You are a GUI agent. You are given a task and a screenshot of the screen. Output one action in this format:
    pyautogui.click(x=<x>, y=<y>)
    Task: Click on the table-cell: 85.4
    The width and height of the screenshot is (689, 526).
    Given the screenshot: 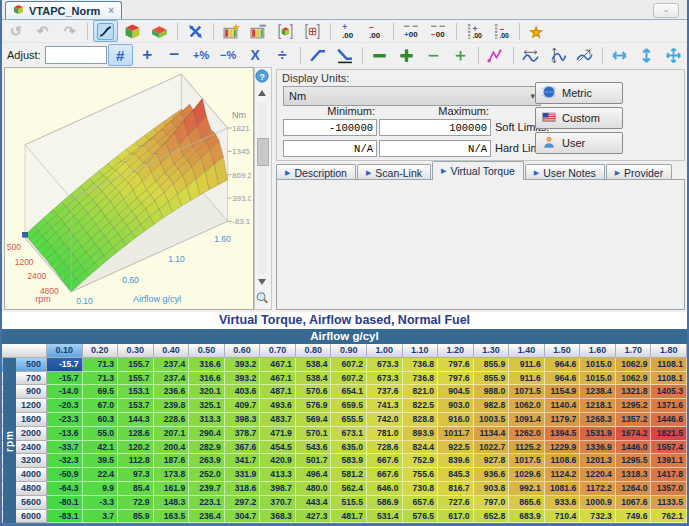 What is the action you would take?
    pyautogui.click(x=136, y=489)
    